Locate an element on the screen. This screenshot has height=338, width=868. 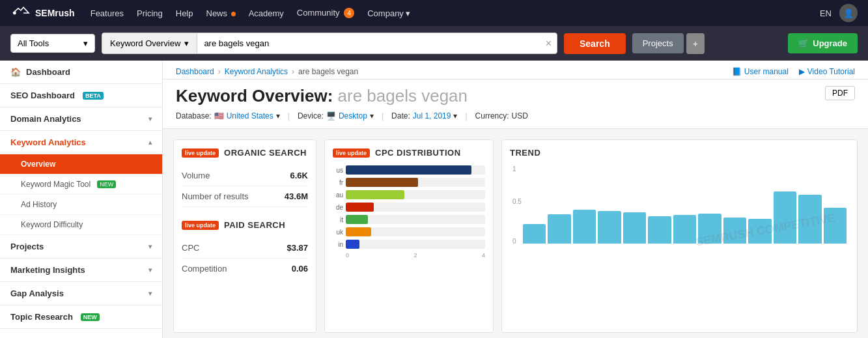
paid-search-title-row: live update PAID SEARCH is located at coordinates (245, 225).